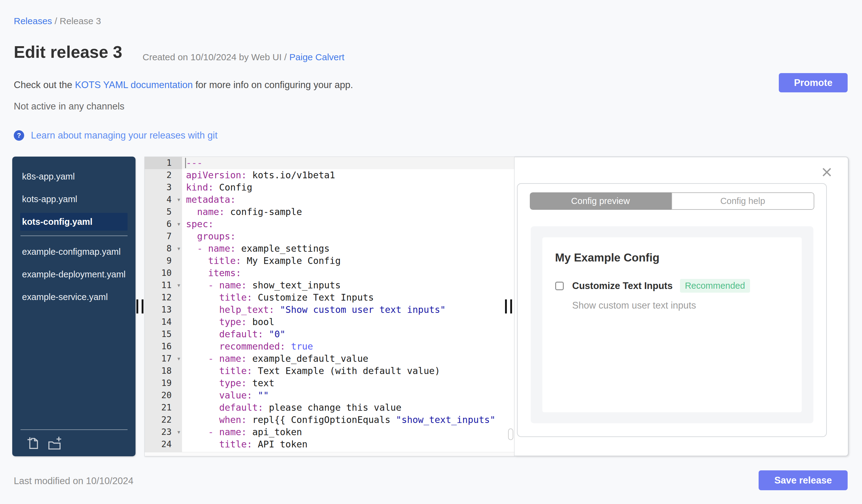 The width and height of the screenshot is (862, 504). What do you see at coordinates (348, 249) in the screenshot?
I see `code-line: - name: example_settings` at bounding box center [348, 249].